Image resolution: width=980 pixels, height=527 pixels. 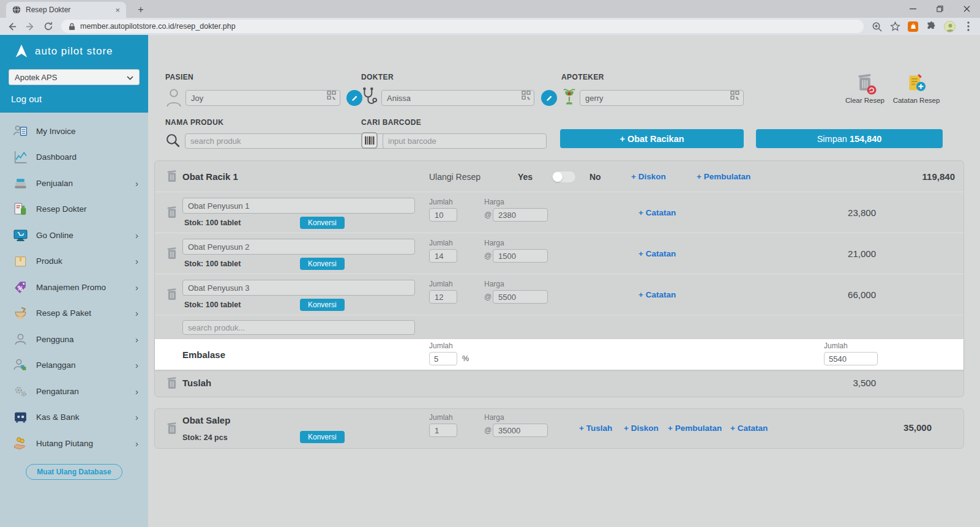 What do you see at coordinates (74, 443) in the screenshot?
I see `sidebar-item-hutang-piutang: Hutang Piutang ›` at bounding box center [74, 443].